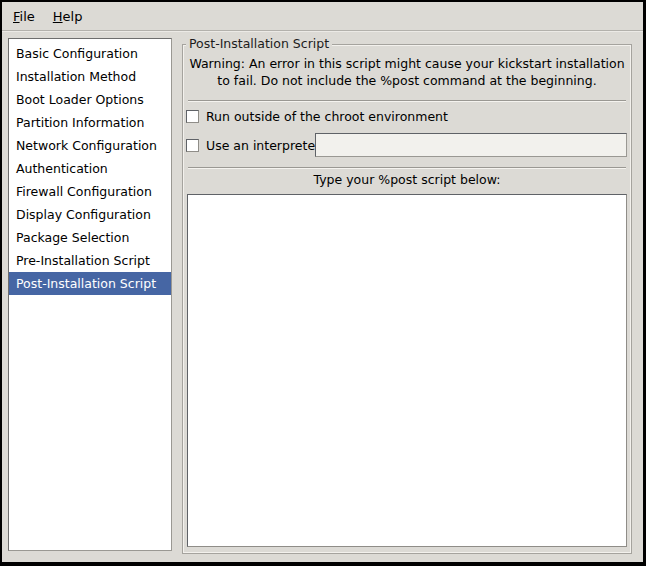  What do you see at coordinates (90, 54) in the screenshot?
I see `sidebar-item-basic-configuration: Basic Configuration` at bounding box center [90, 54].